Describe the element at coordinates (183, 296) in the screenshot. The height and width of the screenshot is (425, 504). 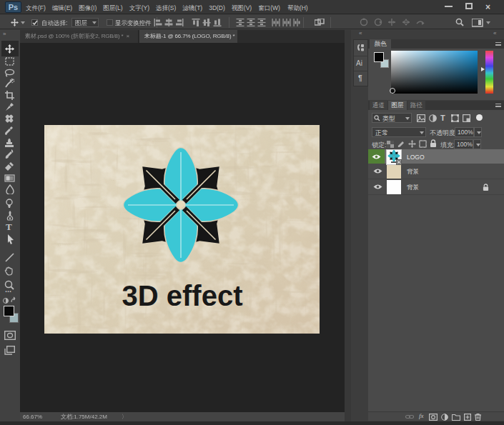
I see `svg-text: 3D effect` at that location.